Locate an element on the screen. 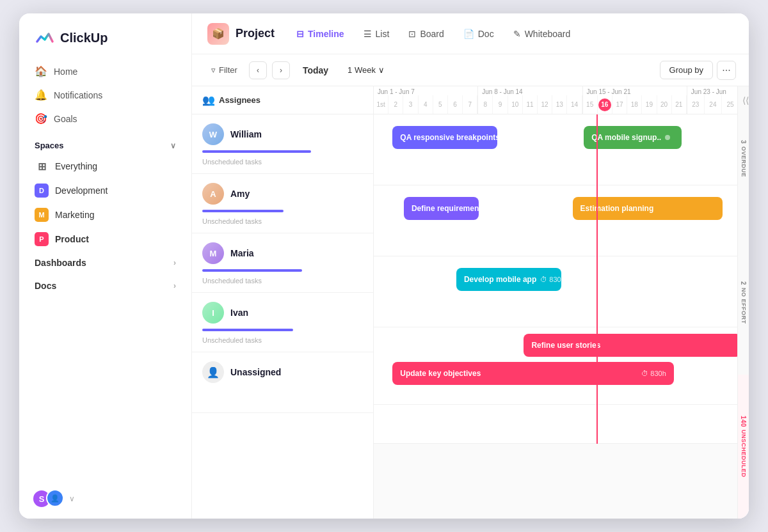 This screenshot has height=532, width=768. william-bar is located at coordinates (257, 152).